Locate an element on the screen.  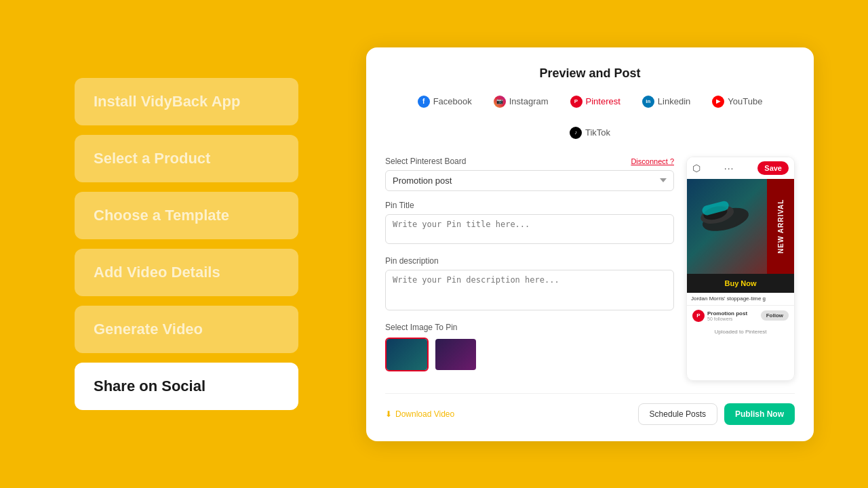
step-choose-template: Choose a Template is located at coordinates (186, 216).